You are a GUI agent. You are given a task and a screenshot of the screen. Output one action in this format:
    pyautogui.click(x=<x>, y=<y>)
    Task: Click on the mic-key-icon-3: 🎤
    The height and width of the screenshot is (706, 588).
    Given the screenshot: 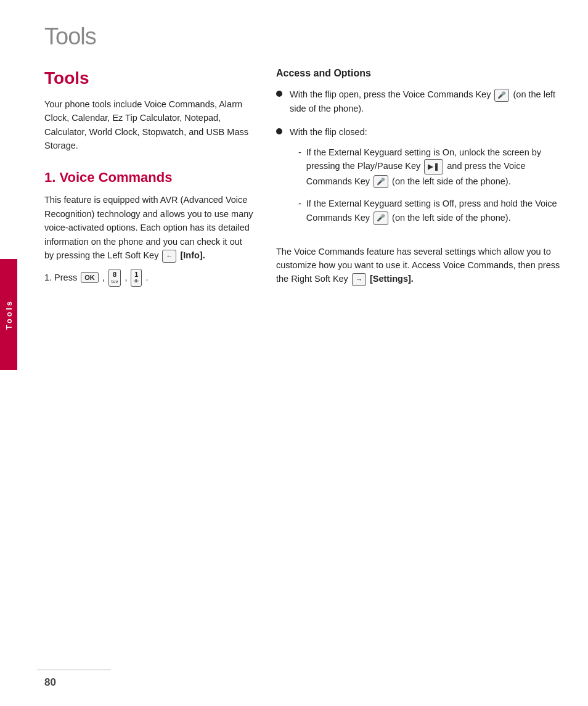 What is the action you would take?
    pyautogui.click(x=381, y=218)
    